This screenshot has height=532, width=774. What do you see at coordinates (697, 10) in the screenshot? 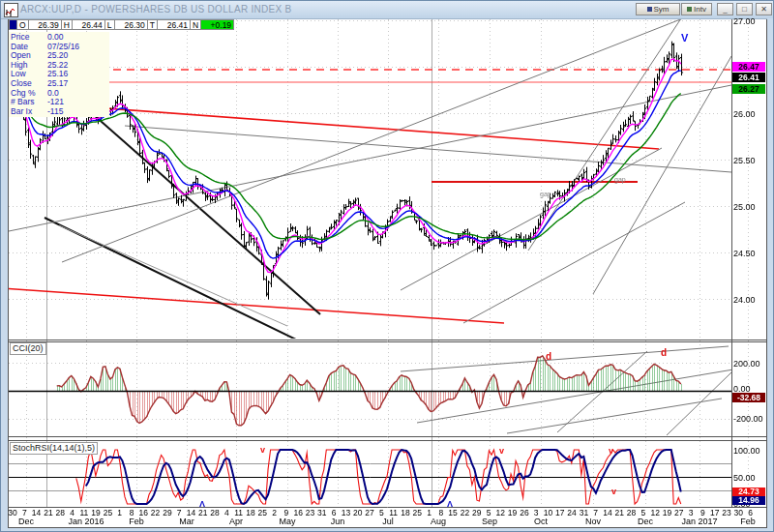
I see `intv-button: Intv` at bounding box center [697, 10].